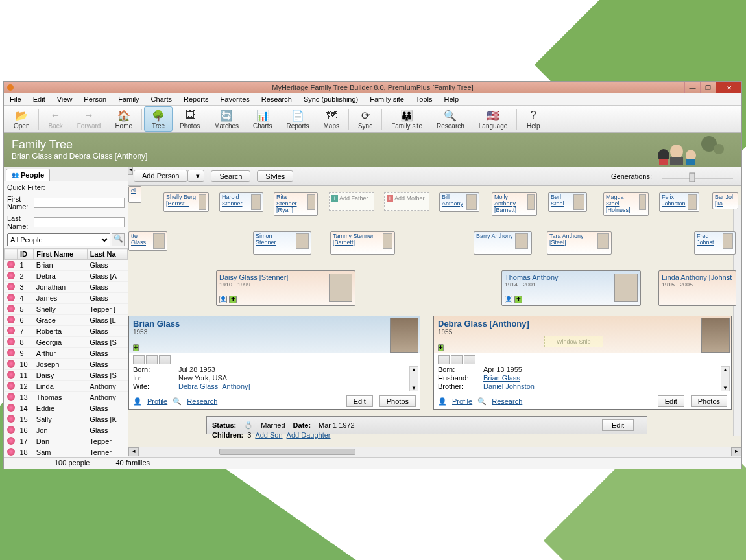  I want to click on photos-button: Photos, so click(709, 401).